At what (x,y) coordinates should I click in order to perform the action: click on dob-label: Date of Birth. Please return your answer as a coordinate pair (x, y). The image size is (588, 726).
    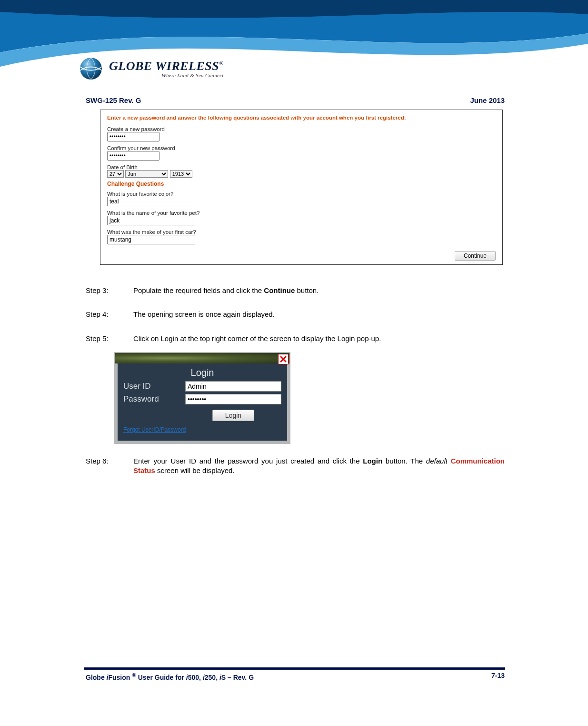
    Looking at the image, I should click on (301, 167).